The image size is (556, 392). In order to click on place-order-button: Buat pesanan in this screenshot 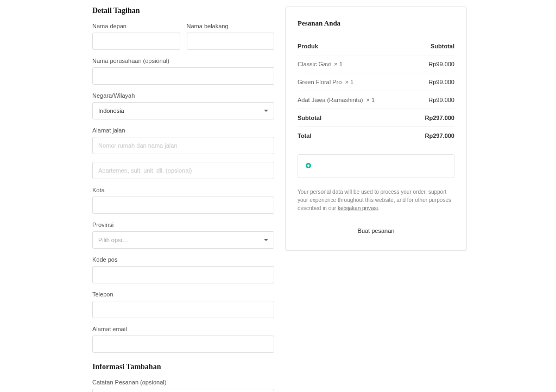, I will do `click(376, 231)`.